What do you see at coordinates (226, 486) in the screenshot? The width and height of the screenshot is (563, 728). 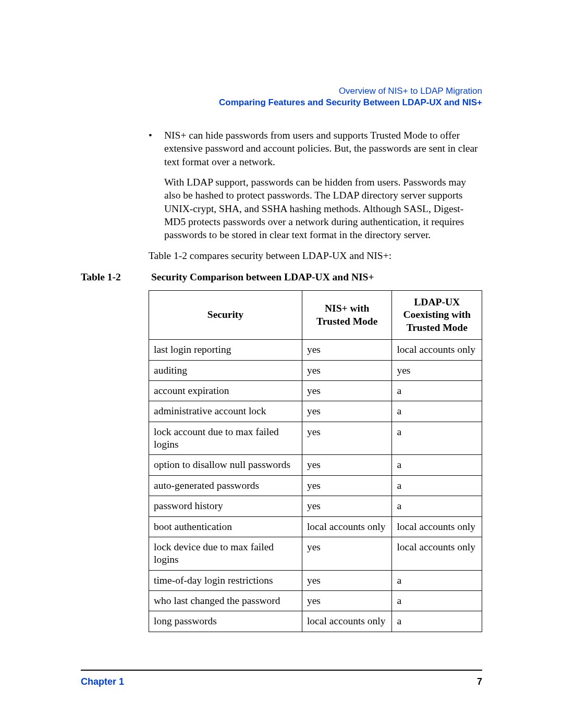 I see `cell: auto-generated passwords` at bounding box center [226, 486].